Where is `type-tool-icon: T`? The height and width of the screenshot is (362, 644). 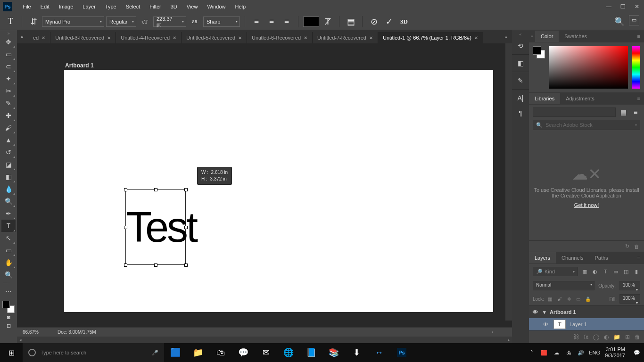
type-tool-icon: T is located at coordinates (8, 226).